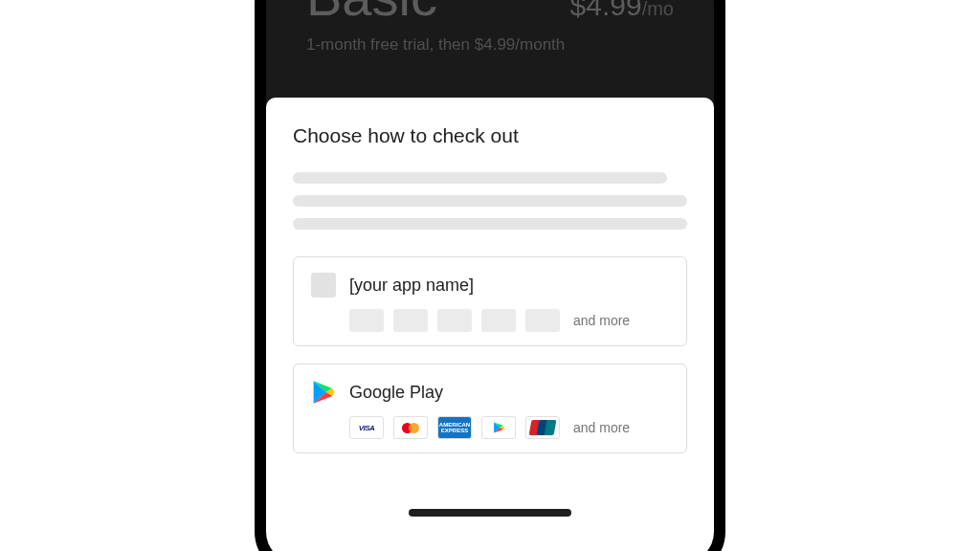 The image size is (980, 551). I want to click on unionpay-icon, so click(543, 428).